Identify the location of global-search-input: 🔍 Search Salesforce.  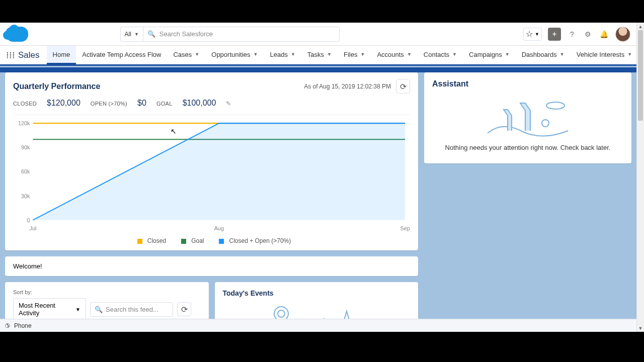
(242, 34).